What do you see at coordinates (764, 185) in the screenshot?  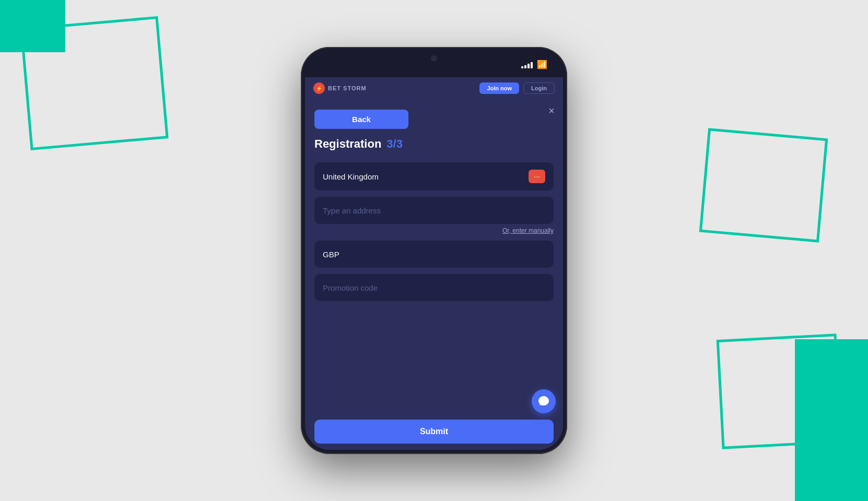 I see `deco-shape-outline-topright` at bounding box center [764, 185].